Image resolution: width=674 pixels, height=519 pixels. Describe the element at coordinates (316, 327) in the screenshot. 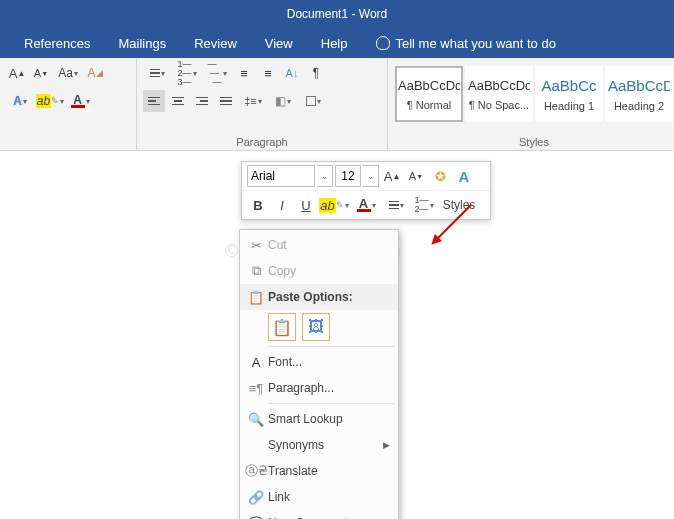

I see `paste-picture: 🖼` at that location.